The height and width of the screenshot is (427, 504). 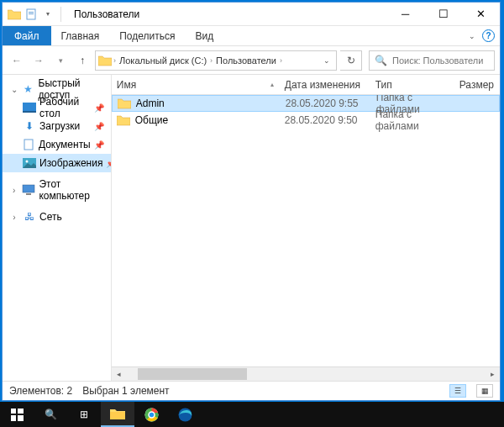 I want to click on nav-row: ← → ▾ ↑ › Локальный диск (C:) › Пользова…, so click(x=251, y=61).